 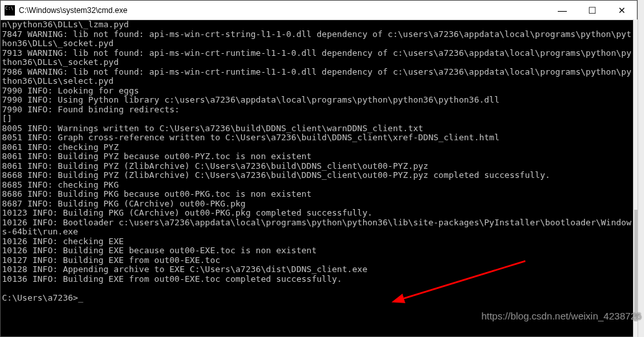 What do you see at coordinates (641, 169) in the screenshot?
I see `side-strip` at bounding box center [641, 169].